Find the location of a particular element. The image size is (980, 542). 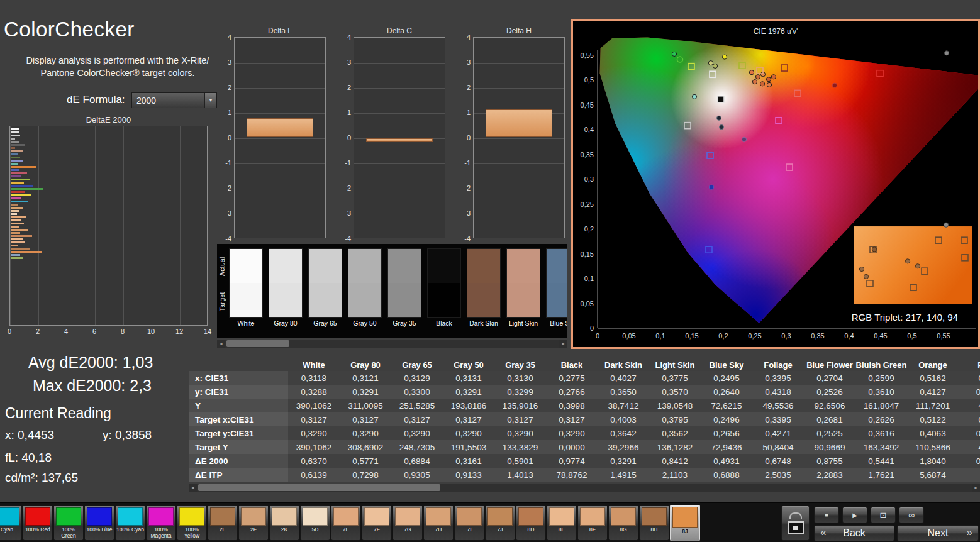

patch-button-2e: 2E is located at coordinates (223, 523).